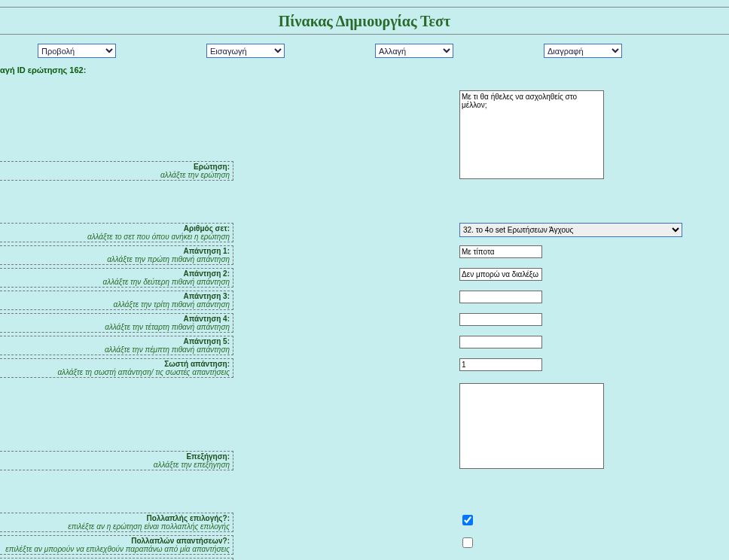 This screenshot has width=729, height=560. What do you see at coordinates (364, 21) in the screenshot?
I see `title-bar: Πίνακας Δημιουργίας Τεστ` at bounding box center [364, 21].